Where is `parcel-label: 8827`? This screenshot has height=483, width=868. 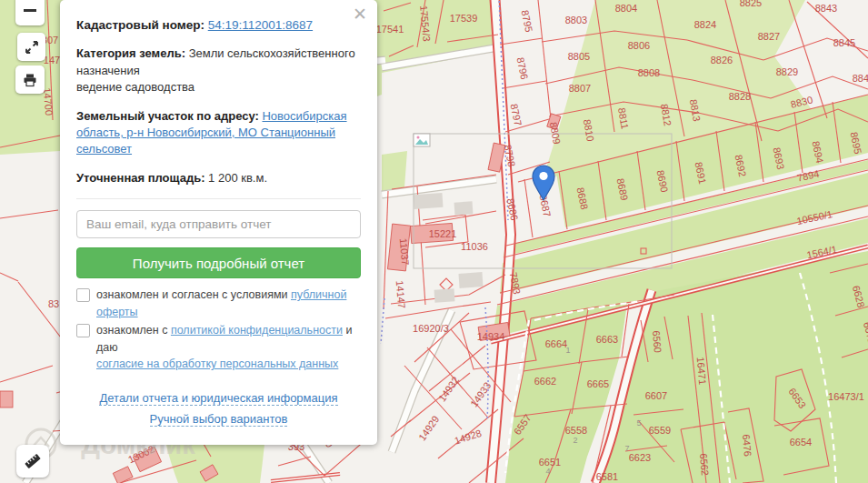
parcel-label: 8827 is located at coordinates (769, 36).